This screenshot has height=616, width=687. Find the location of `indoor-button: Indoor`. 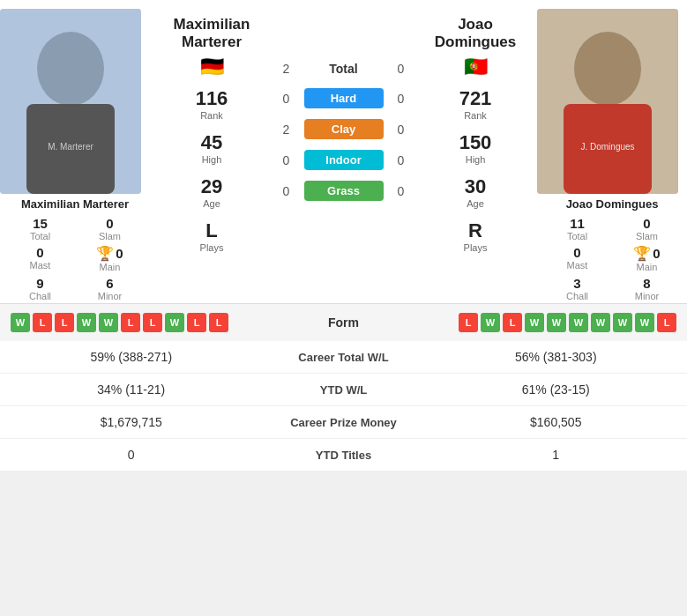

indoor-button: Indoor is located at coordinates (344, 160).